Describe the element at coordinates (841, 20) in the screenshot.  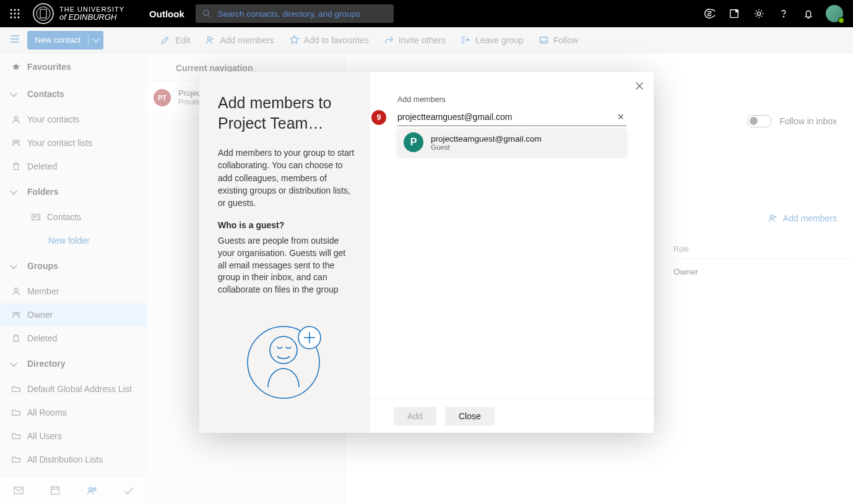
I see `presence-available-icon` at that location.